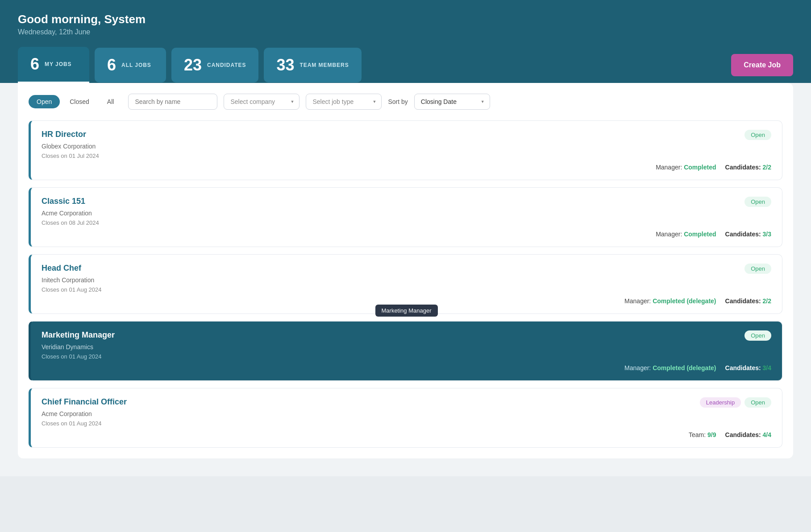  I want to click on stat-all-jobs-number: 6, so click(112, 65).